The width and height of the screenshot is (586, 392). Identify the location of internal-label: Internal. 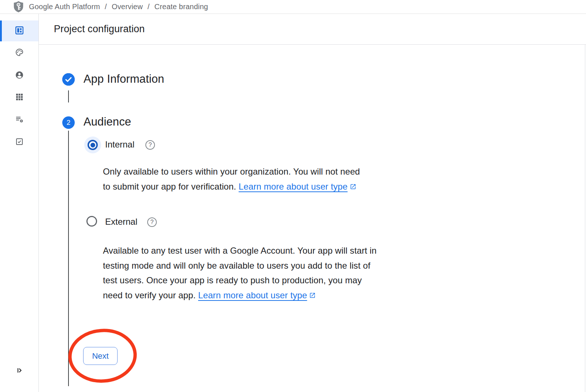
(120, 145).